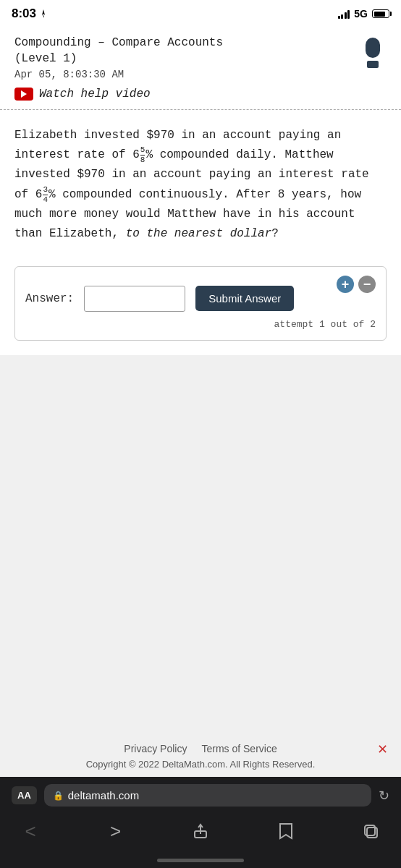 The height and width of the screenshot is (868, 401). Describe the element at coordinates (116, 832) in the screenshot. I see `forward-chevron: >` at that location.